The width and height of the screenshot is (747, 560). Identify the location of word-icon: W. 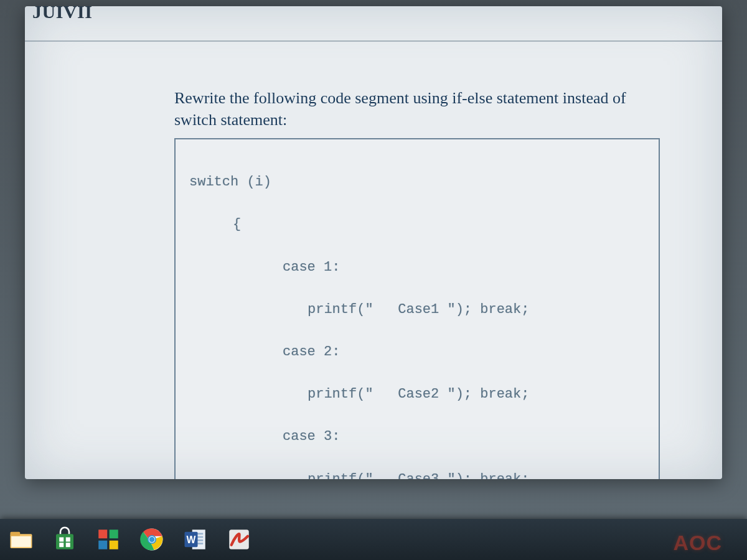
(195, 539).